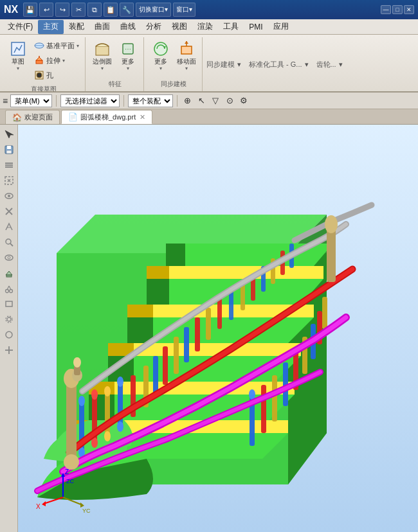 The image size is (418, 532). What do you see at coordinates (95, 10) in the screenshot?
I see `copy-btn: ⧉` at bounding box center [95, 10].